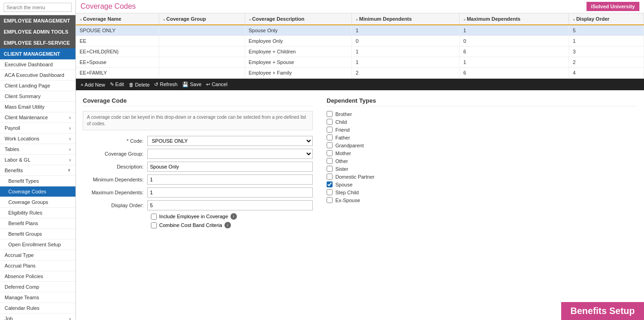 The image size is (644, 320). I want to click on sidebar-item-calendar-rules: Calendar Rules, so click(38, 308).